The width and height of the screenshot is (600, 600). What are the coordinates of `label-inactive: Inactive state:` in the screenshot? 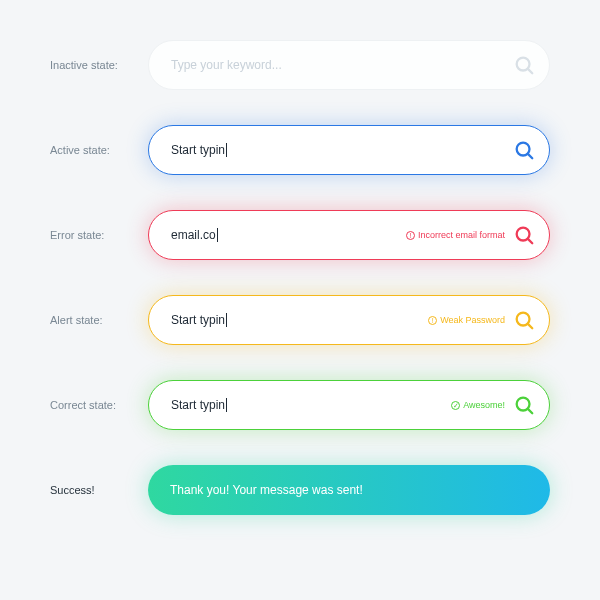 It's located at (99, 65).